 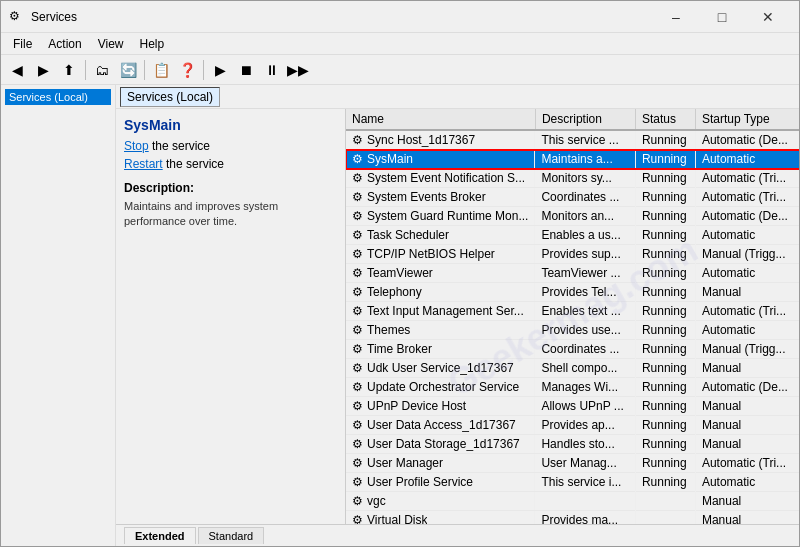 I want to click on cell-name: ⚙UPnP Device Host, so click(x=440, y=406).